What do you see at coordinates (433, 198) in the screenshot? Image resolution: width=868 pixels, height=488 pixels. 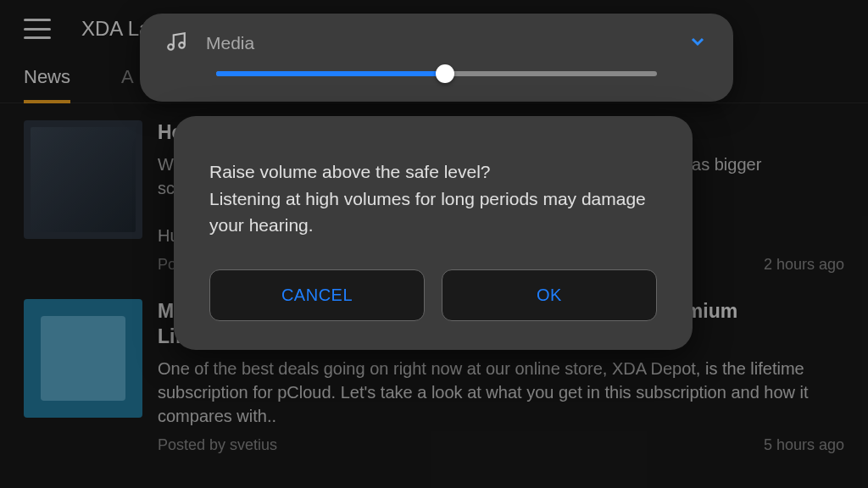 I see `dialog-message: Raise volume above the safe level? Liste…` at bounding box center [433, 198].